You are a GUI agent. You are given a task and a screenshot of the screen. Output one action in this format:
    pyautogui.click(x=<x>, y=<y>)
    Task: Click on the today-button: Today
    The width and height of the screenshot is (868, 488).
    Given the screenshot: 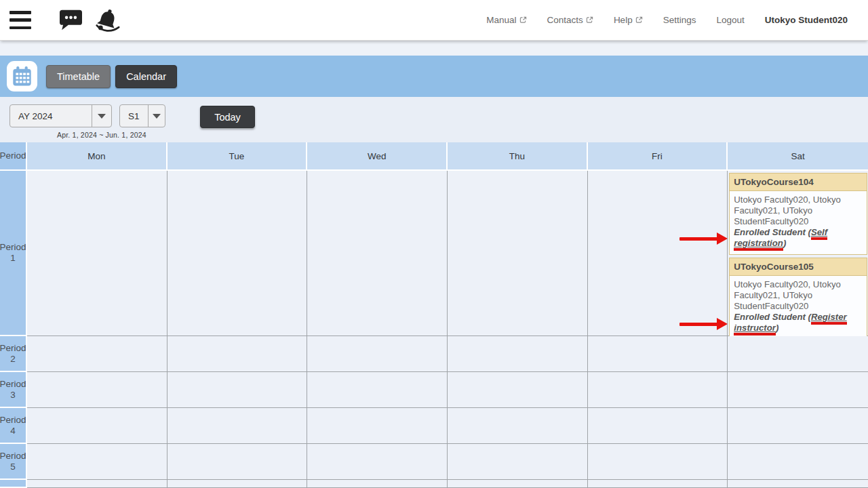 What is the action you would take?
    pyautogui.click(x=228, y=117)
    